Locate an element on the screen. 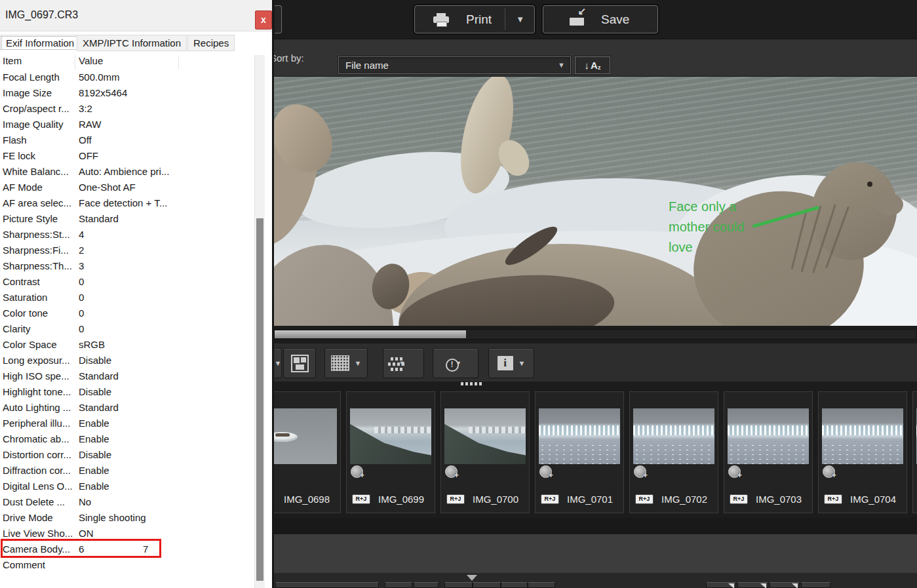 The image size is (917, 588). table-row: Image Size8192x5464 is located at coordinates (126, 93).